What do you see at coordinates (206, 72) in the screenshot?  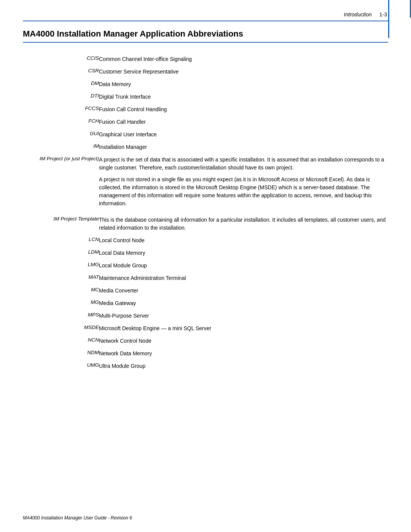 I see `table-row: CSRCustomer Service Representative` at bounding box center [206, 72].